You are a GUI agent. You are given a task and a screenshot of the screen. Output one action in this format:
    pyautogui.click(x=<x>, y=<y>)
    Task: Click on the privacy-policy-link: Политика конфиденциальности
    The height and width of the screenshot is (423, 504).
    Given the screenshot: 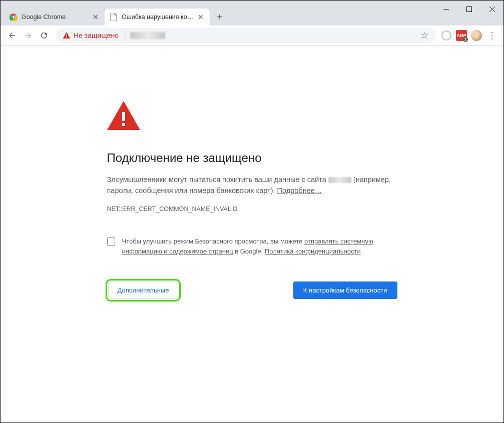 What is the action you would take?
    pyautogui.click(x=313, y=251)
    